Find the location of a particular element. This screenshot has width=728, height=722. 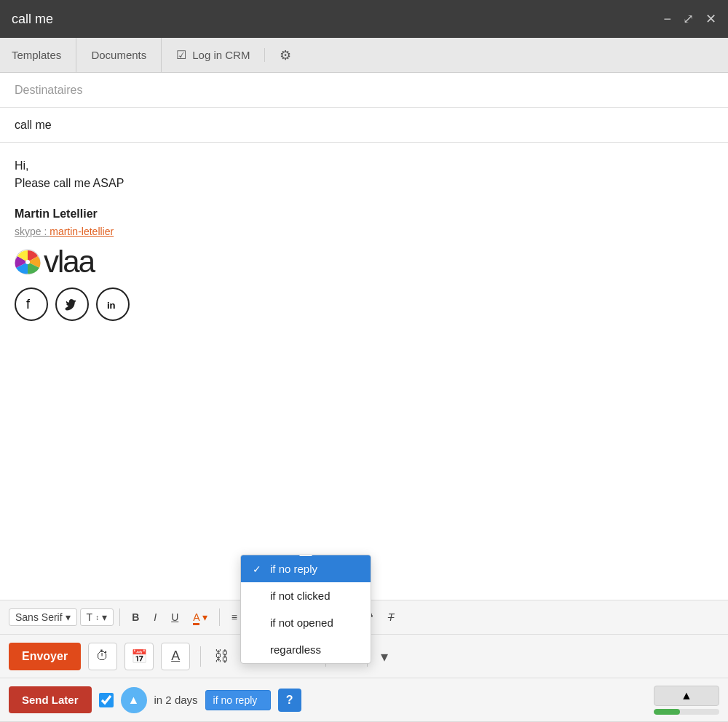

dropdown-item-if-no-reply: ✓ if no reply is located at coordinates (306, 569).